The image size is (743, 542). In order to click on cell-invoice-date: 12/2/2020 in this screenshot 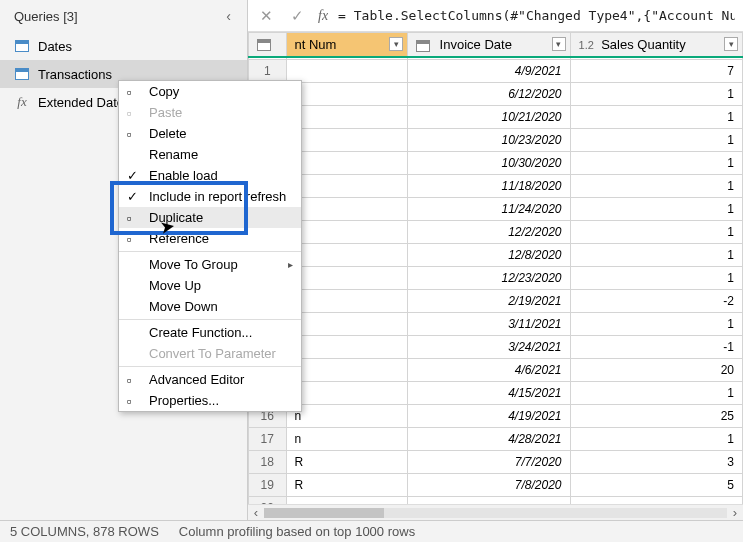, I will do `click(489, 232)`.